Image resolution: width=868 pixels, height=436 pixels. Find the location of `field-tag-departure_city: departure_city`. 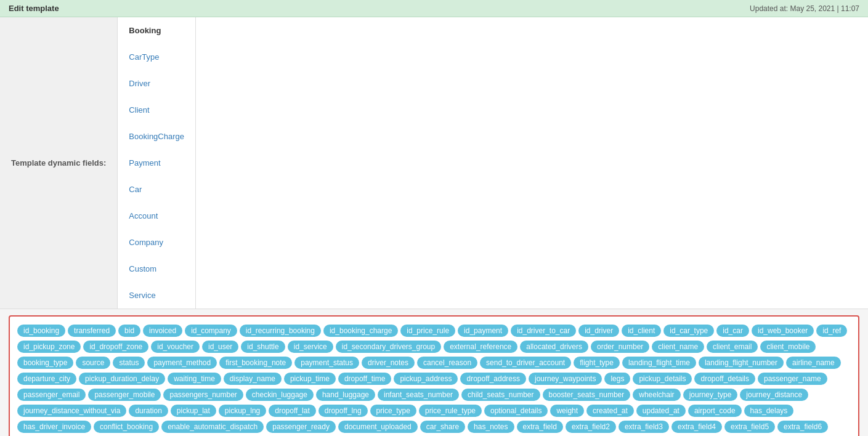

field-tag-departure_city: departure_city is located at coordinates (47, 379).